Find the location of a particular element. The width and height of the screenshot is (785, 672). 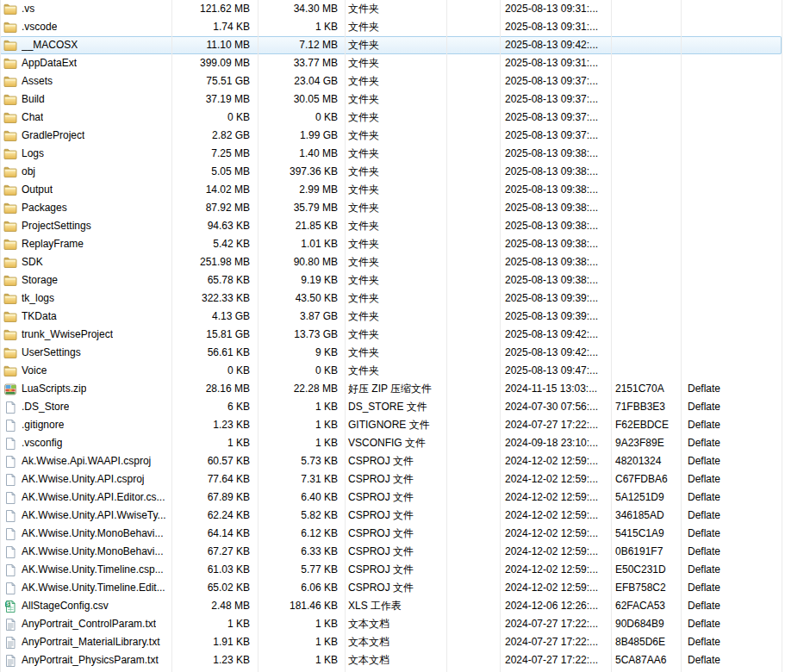

file-size: 15.81 GB is located at coordinates (215, 334).